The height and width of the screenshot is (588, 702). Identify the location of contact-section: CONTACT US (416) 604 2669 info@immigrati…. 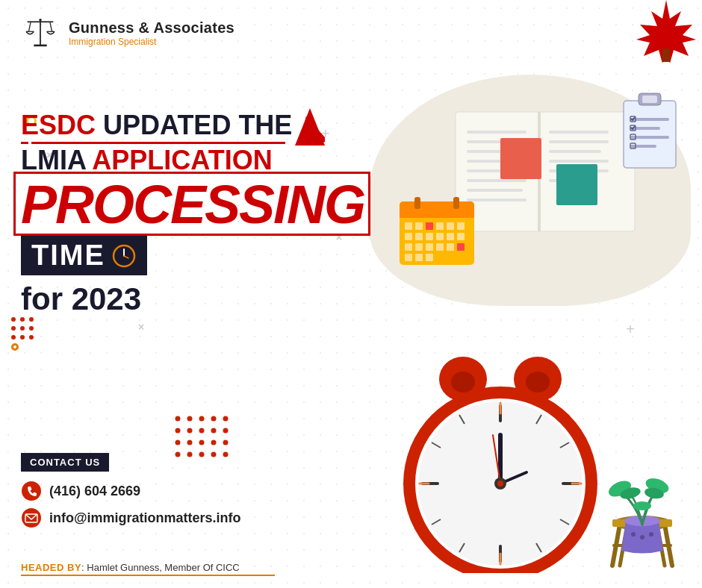
(131, 491).